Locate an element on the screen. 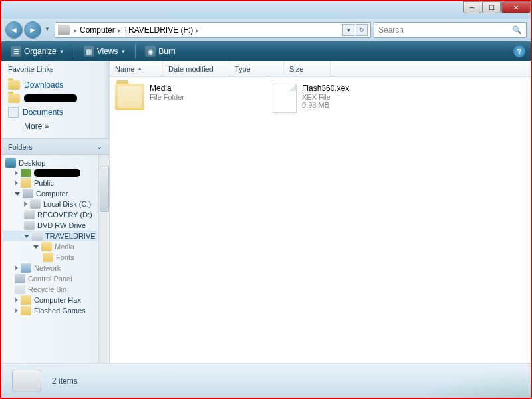 This screenshot has height=399, width=532. close-button: ✕ is located at coordinates (516, 7).